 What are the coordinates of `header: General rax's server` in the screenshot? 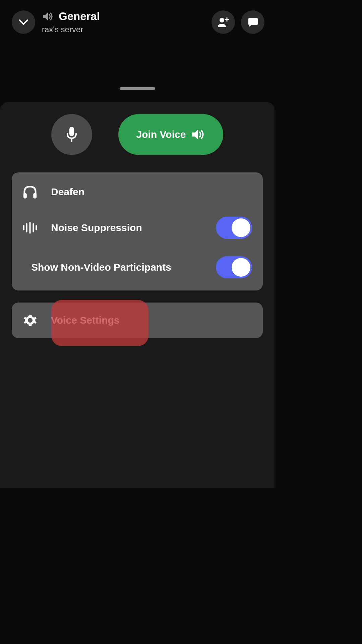 It's located at (137, 20).